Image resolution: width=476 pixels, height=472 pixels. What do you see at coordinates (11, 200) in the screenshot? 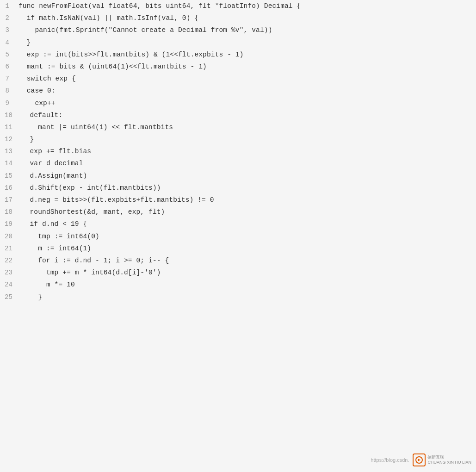
I see `line-number: 17` at bounding box center [11, 200].